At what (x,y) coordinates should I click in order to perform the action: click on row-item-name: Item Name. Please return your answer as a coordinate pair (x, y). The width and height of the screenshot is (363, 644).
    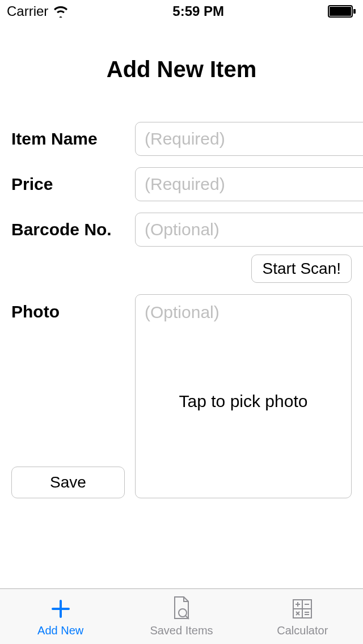
    Looking at the image, I should click on (182, 139).